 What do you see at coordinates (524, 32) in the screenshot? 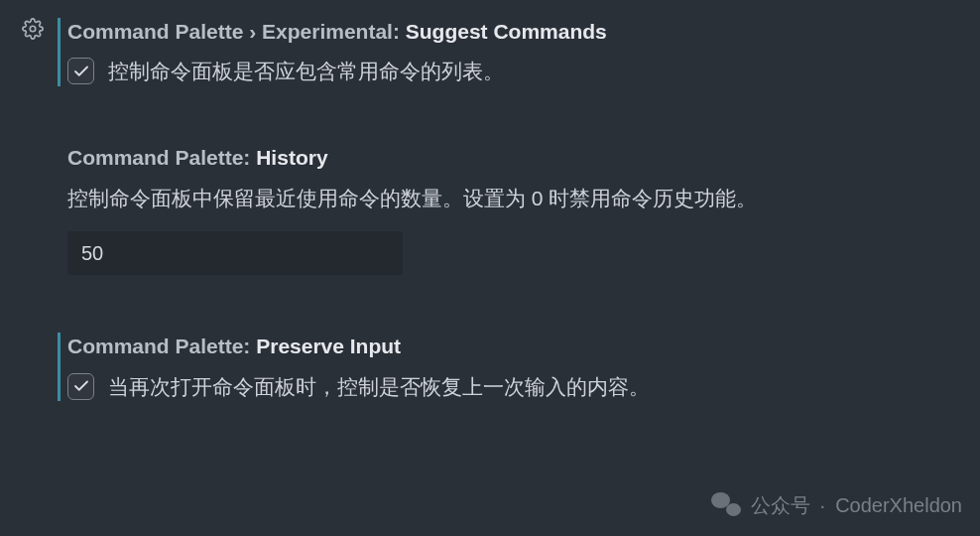
I see `setting-title: Command Palette › Experimental: Suggest …` at bounding box center [524, 32].